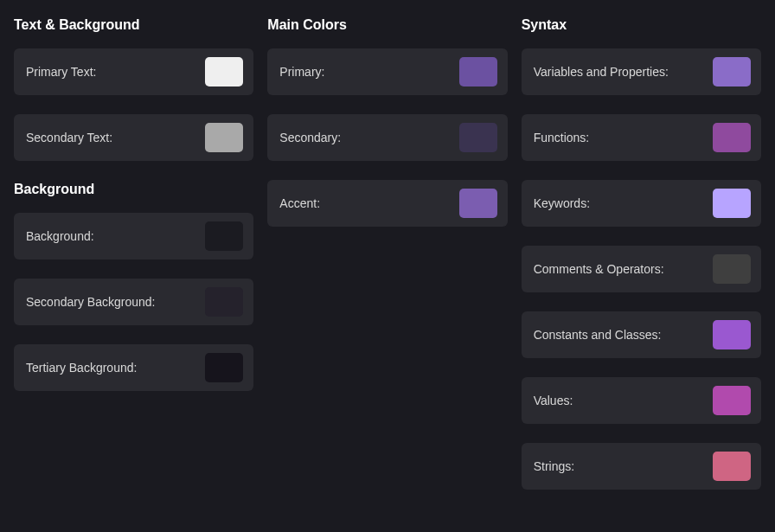  What do you see at coordinates (478, 138) in the screenshot?
I see `swatch-secondary` at bounding box center [478, 138].